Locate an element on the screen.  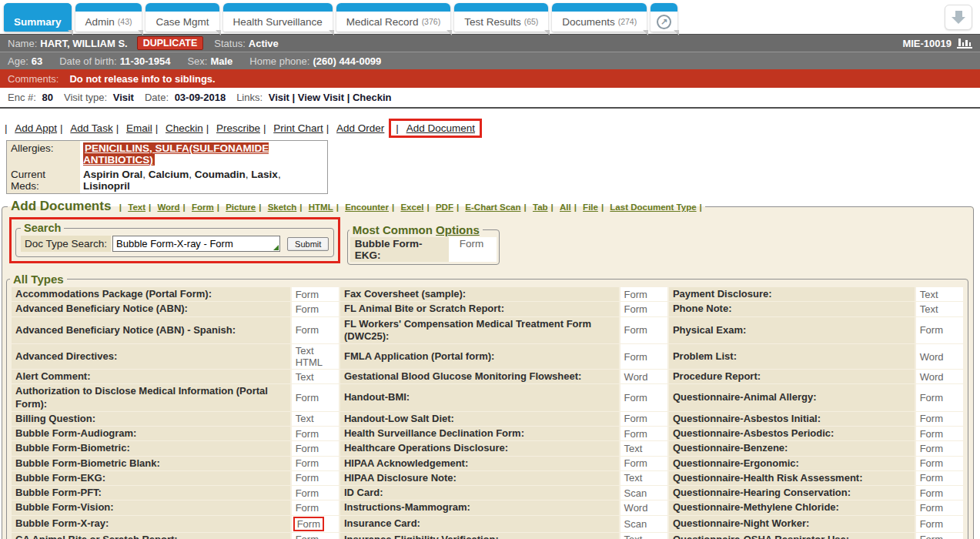
action-link: Email is located at coordinates (134, 128).